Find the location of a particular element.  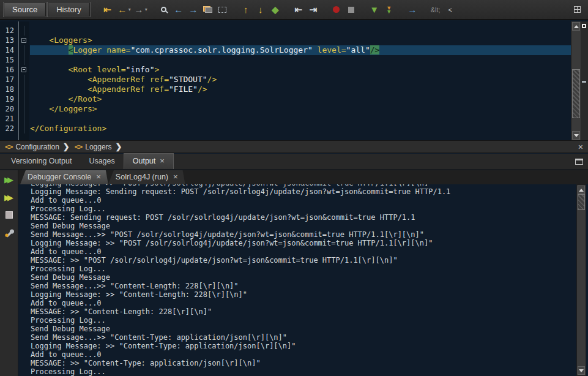

editor-line: 20 </Loggers> is located at coordinates (285, 109).